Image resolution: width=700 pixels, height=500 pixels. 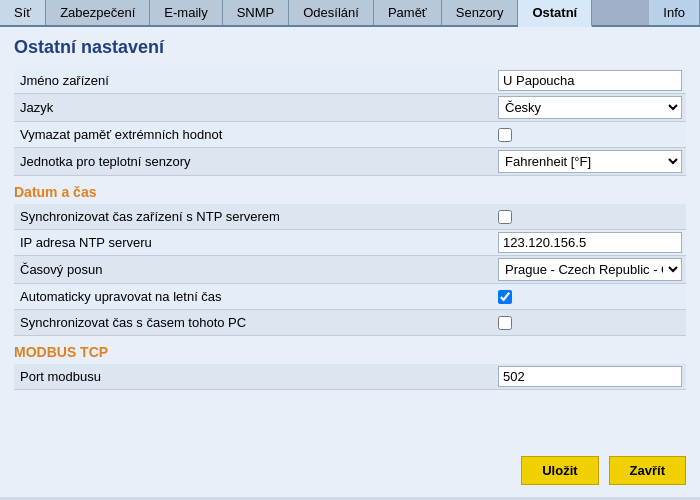 What do you see at coordinates (350, 162) in the screenshot?
I see `form-row-temp-unit: Jednotka pro teplotní senzory Fahrenheit…` at bounding box center [350, 162].